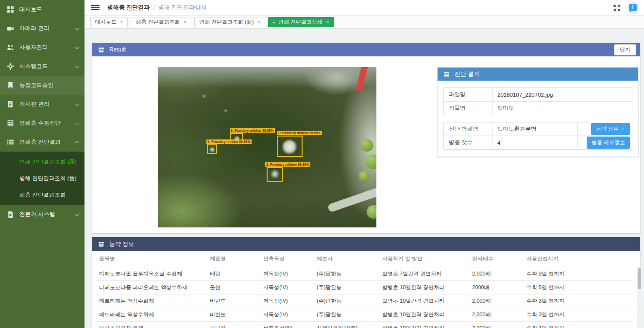 The height and width of the screenshot is (328, 644). Describe the element at coordinates (43, 195) in the screenshot. I see `sidebar-subitem-label: 해충 진단결과조회` at that location.